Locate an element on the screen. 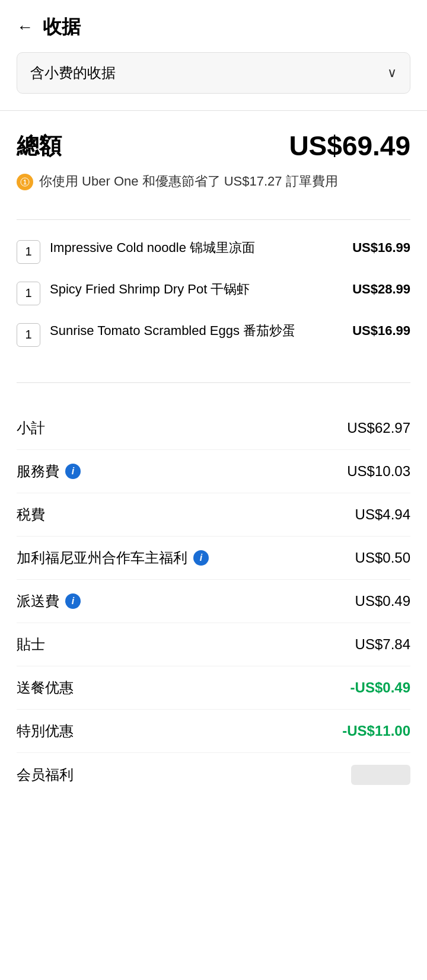  cost-row-member-benefit: 会员福利 is located at coordinates (214, 775).